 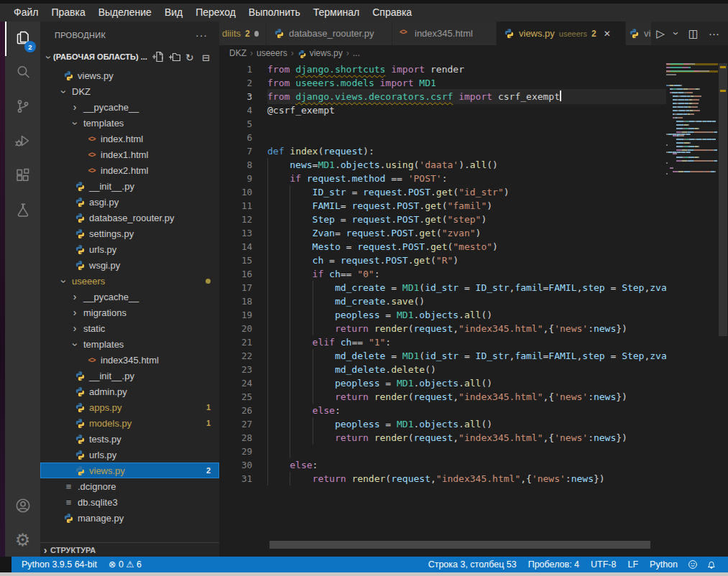 What do you see at coordinates (236, 274) in the screenshot?
I see `line-number-gutter: 1234567891011121314151617181920212223242…` at bounding box center [236, 274].